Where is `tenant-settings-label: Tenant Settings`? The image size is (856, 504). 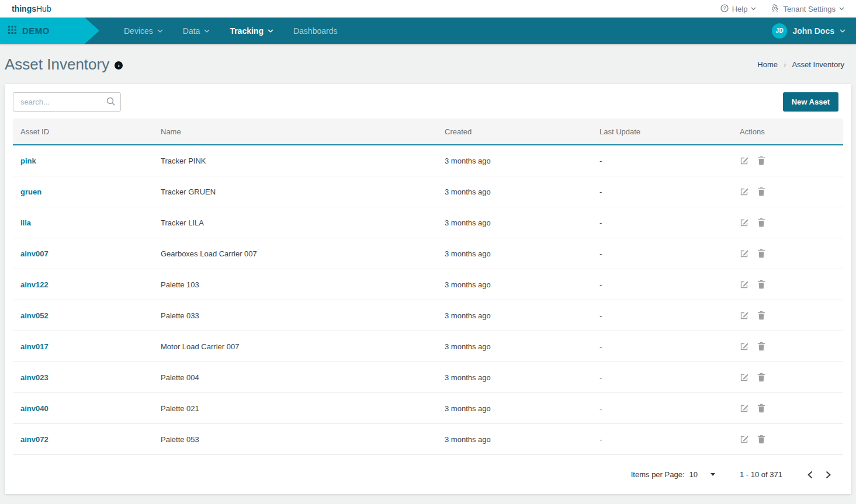
tenant-settings-label: Tenant Settings is located at coordinates (809, 9).